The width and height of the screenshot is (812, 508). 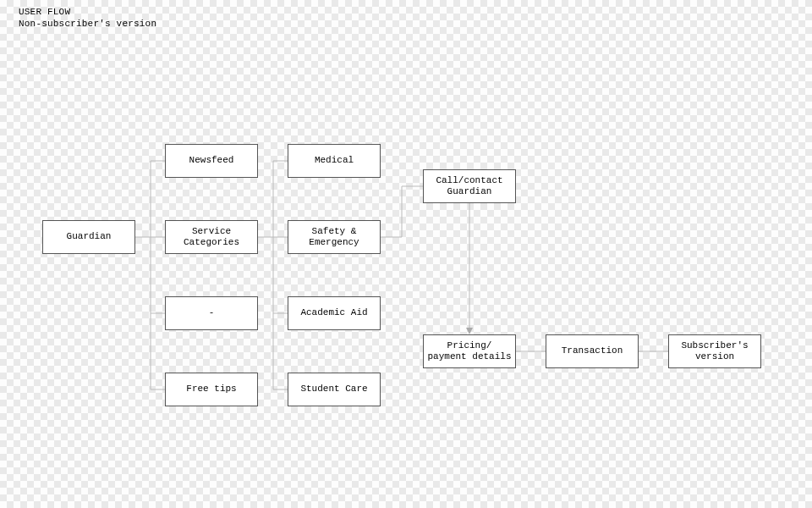 I want to click on node-pricing-payment: Pricing/ payment details, so click(x=469, y=351).